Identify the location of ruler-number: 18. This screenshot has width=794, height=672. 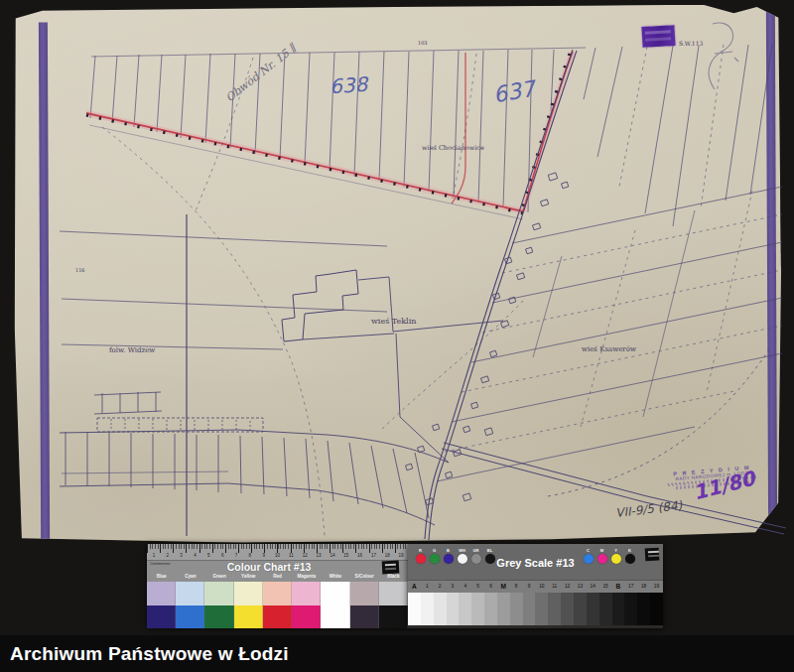
(387, 556).